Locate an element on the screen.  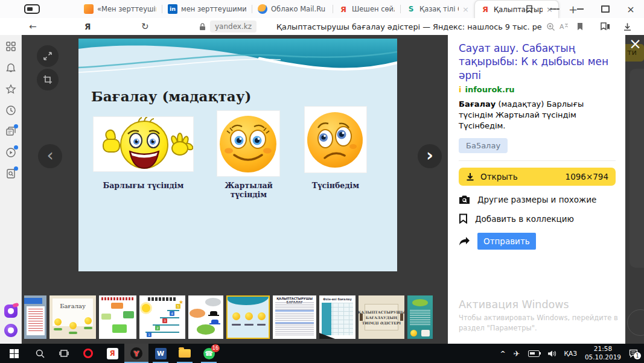
action-center-icon: 1 is located at coordinates (634, 353).